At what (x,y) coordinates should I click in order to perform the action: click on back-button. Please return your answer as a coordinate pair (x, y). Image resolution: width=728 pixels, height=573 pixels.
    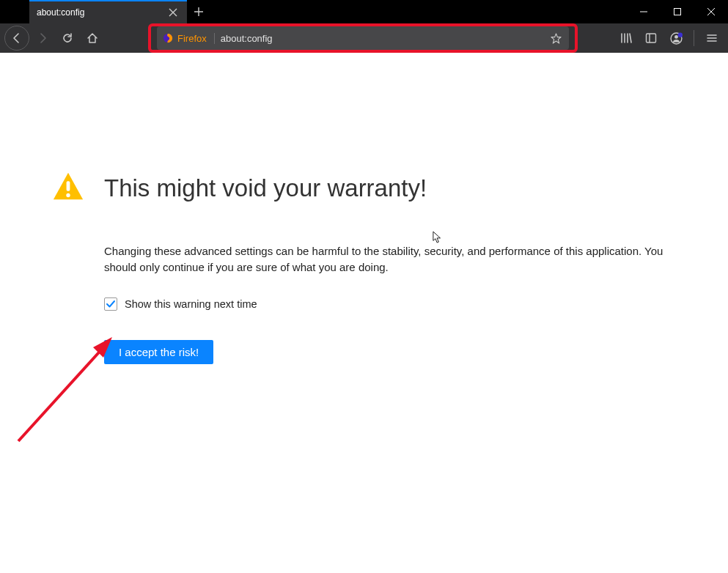
    Looking at the image, I should click on (17, 38).